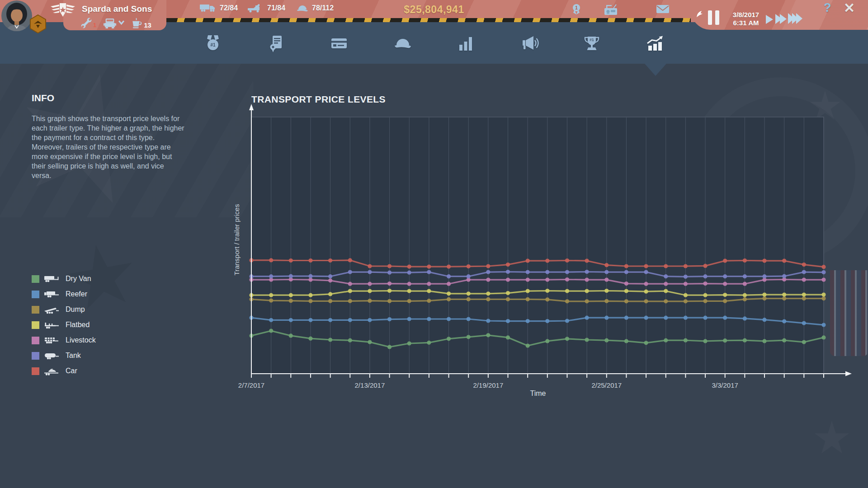 The width and height of the screenshot is (868, 488). Describe the element at coordinates (64, 356) in the screenshot. I see `legend-item-tank: Tank` at that location.